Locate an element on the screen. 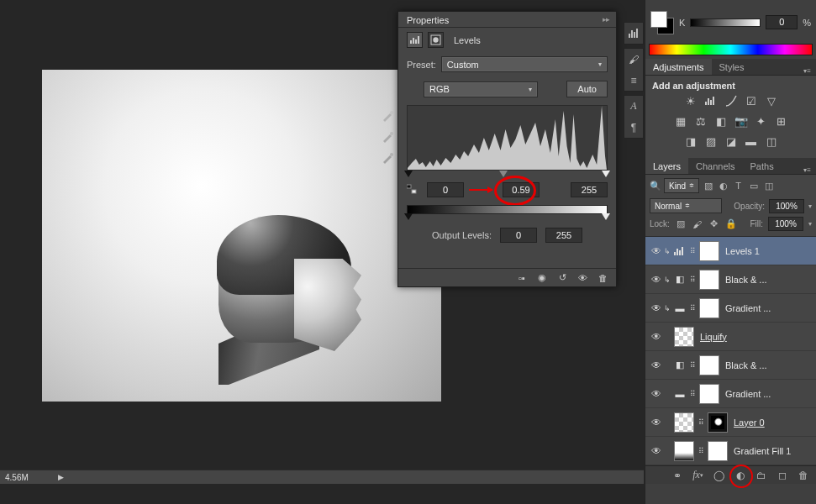 This screenshot has height=504, width=816. filter-pixel-icon: ▧ is located at coordinates (708, 186).